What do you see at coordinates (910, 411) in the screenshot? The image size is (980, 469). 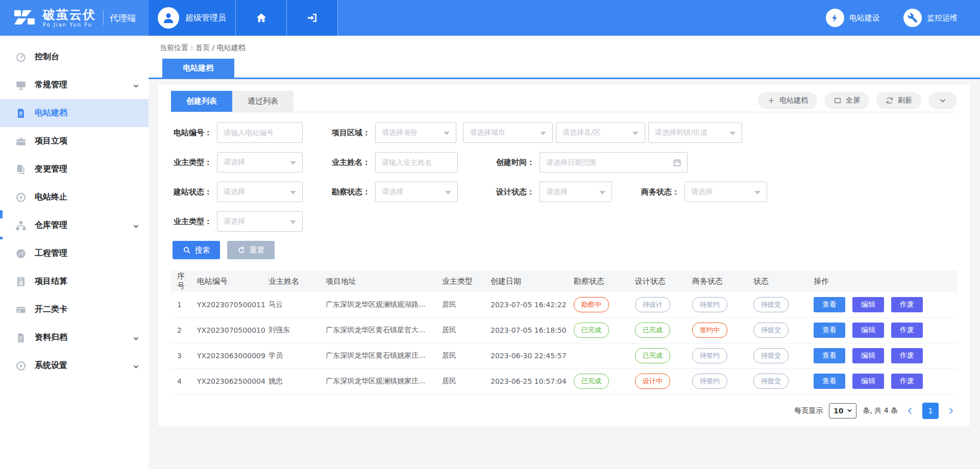 I see `prev-page-button` at bounding box center [910, 411].